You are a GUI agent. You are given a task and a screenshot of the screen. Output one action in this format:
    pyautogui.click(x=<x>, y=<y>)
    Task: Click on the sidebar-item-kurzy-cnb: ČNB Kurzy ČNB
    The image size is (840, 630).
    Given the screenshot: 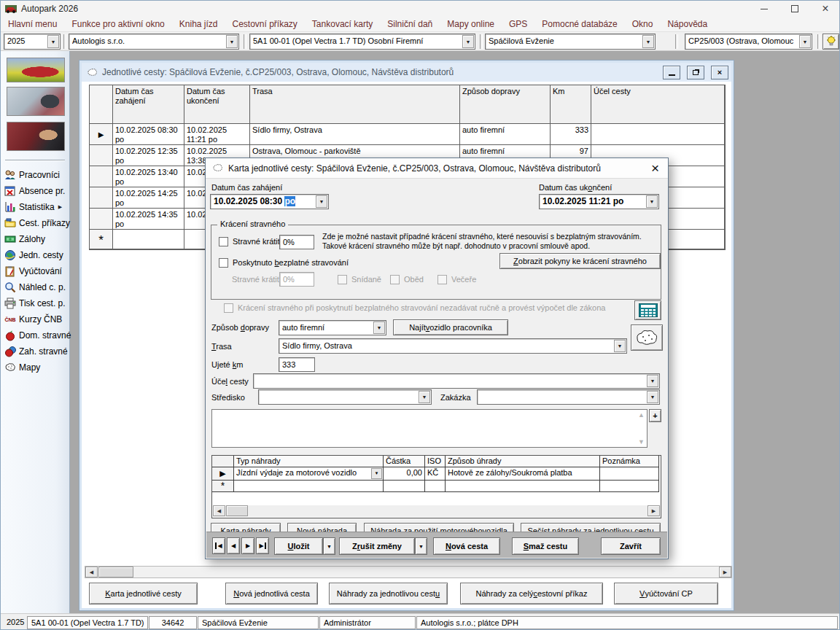 What is the action you would take?
    pyautogui.click(x=36, y=319)
    